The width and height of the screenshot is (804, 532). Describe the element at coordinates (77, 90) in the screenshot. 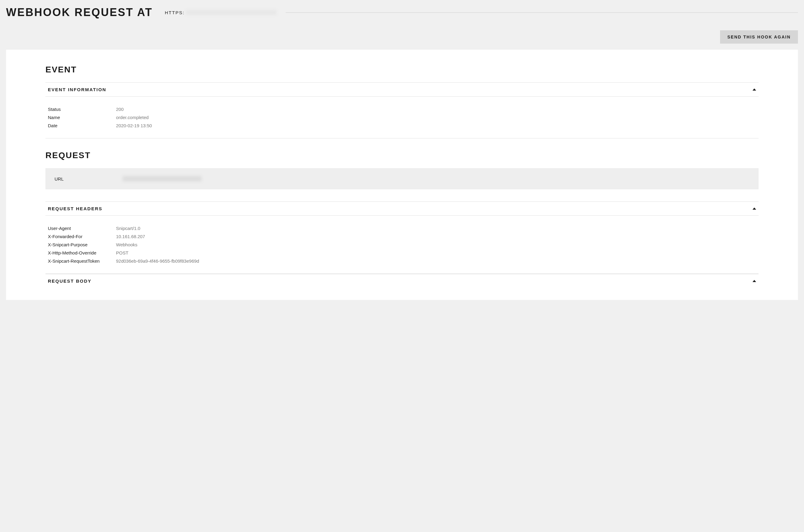

I see `event-info-label: EVENT INFORMATION` at that location.